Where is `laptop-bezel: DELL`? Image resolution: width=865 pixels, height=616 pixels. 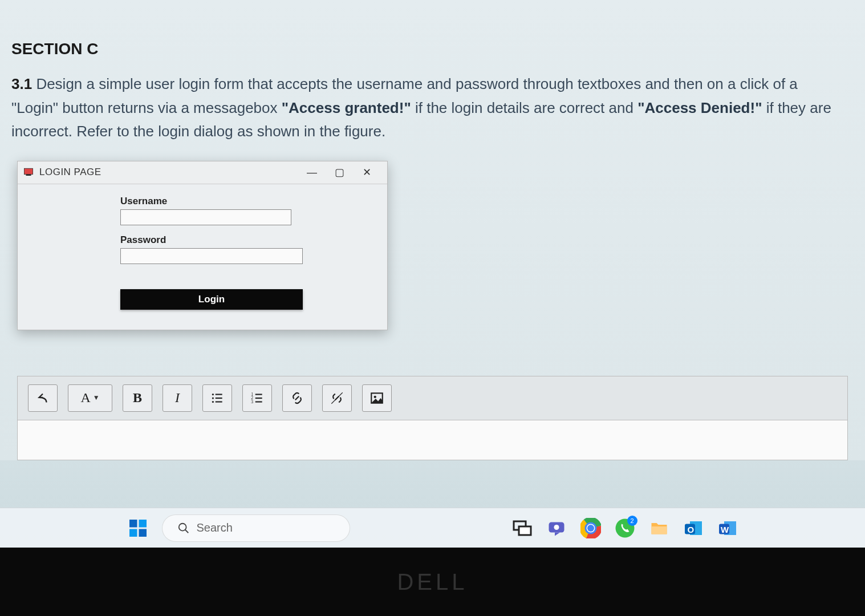 laptop-bezel: DELL is located at coordinates (432, 582).